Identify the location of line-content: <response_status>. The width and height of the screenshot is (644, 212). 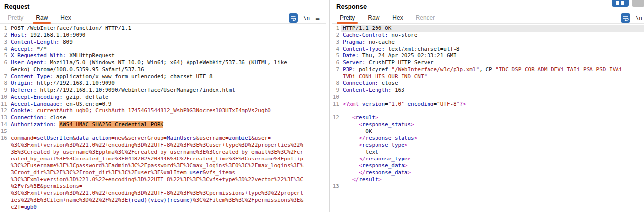
(492, 125).